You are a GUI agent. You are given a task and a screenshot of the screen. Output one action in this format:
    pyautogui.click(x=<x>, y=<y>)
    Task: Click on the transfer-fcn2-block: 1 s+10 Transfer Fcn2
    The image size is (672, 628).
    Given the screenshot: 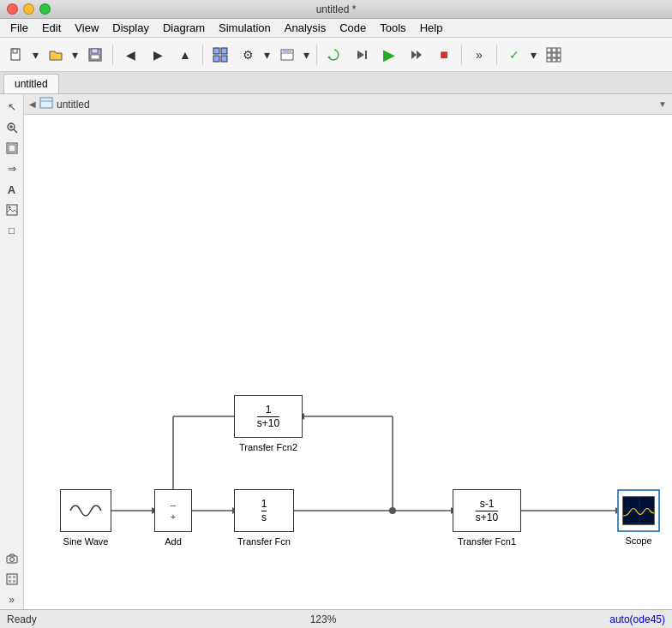 What is the action you would take?
    pyautogui.click(x=268, y=416)
    